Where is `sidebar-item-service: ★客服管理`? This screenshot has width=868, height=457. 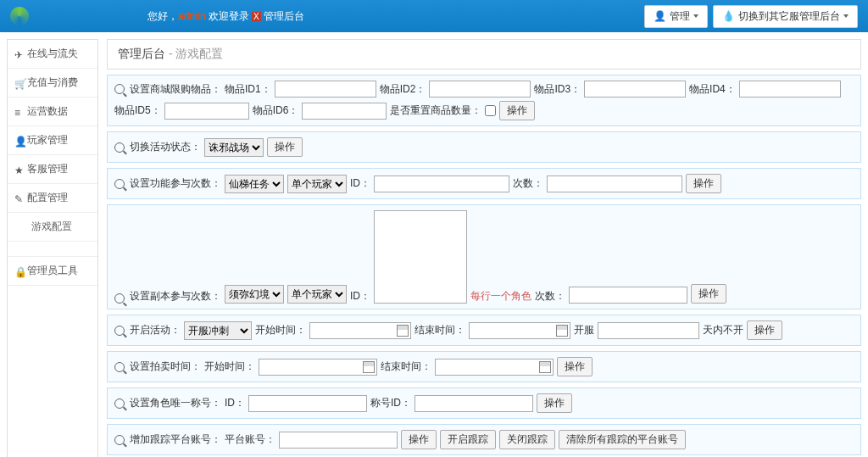
sidebar-item-service: ★客服管理 is located at coordinates (53, 170).